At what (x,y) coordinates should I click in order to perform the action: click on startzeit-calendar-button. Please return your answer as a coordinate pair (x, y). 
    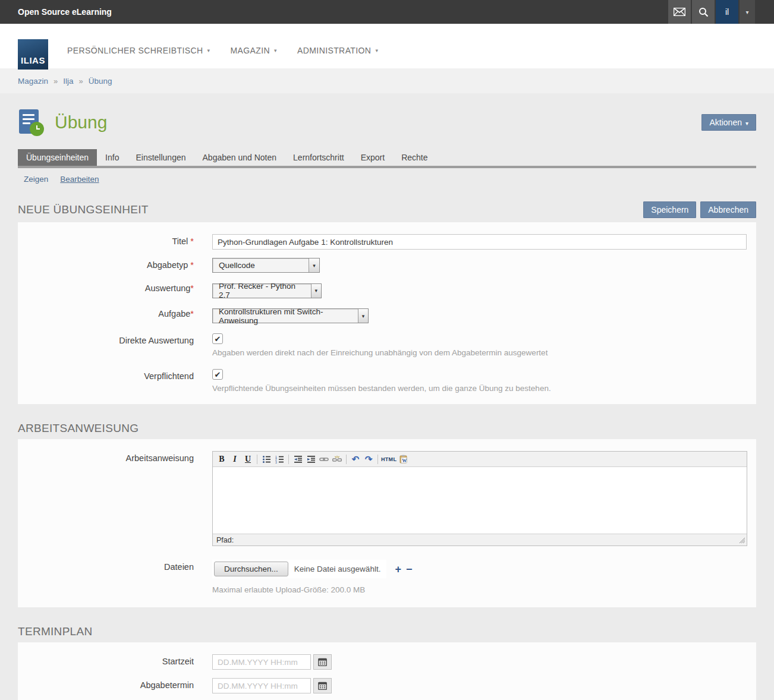
    Looking at the image, I should click on (322, 662).